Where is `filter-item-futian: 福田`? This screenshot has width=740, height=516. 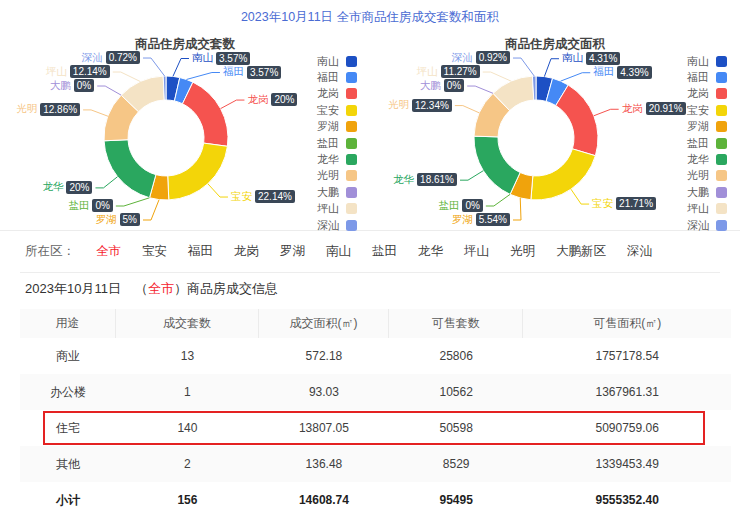
filter-item-futian: 福田 is located at coordinates (200, 251).